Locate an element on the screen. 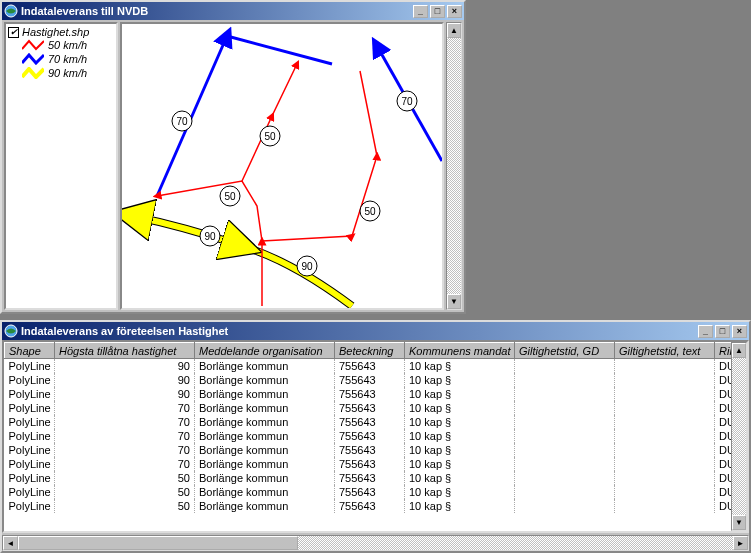  cell-speed: 50 is located at coordinates (125, 506).